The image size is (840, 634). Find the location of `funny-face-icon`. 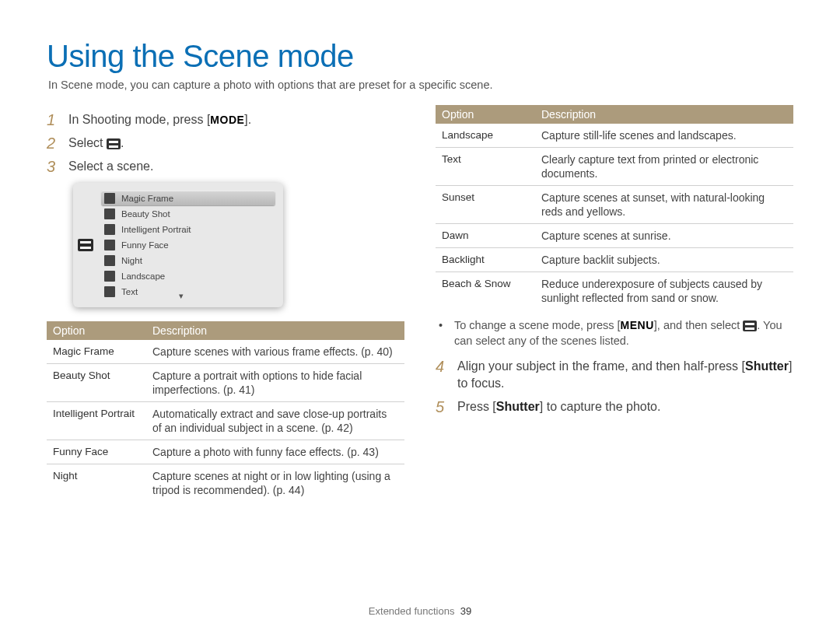

funny-face-icon is located at coordinates (110, 245).